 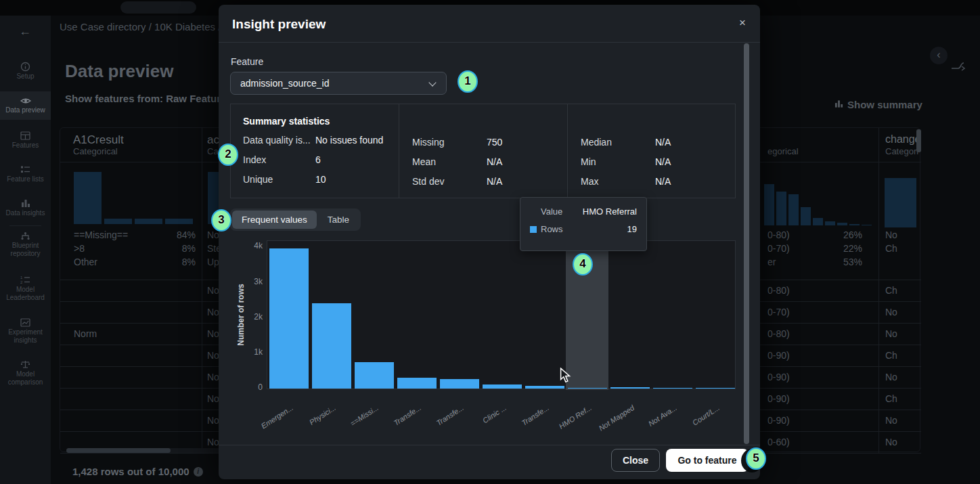 What do you see at coordinates (632, 229) in the screenshot?
I see `tooltip-value: 19` at bounding box center [632, 229].